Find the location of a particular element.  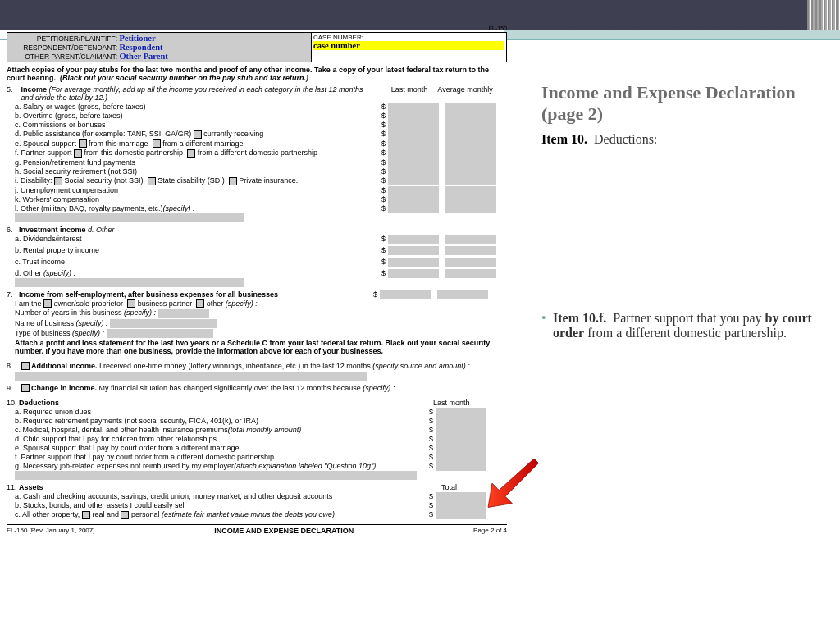

section-7: 7.Income from self-employment, after bus… is located at coordinates (257, 323).